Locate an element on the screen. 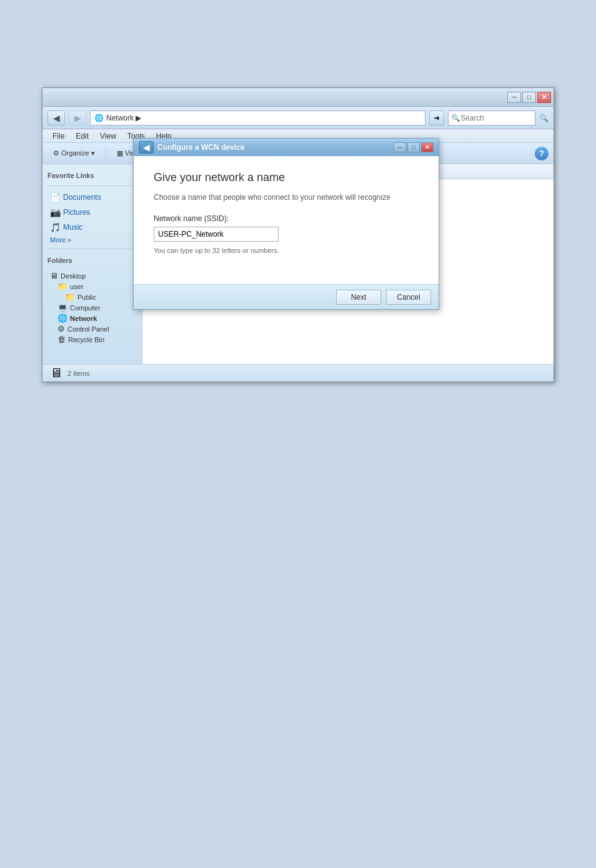  address-path: 🌐 Network ▶ is located at coordinates (257, 118).